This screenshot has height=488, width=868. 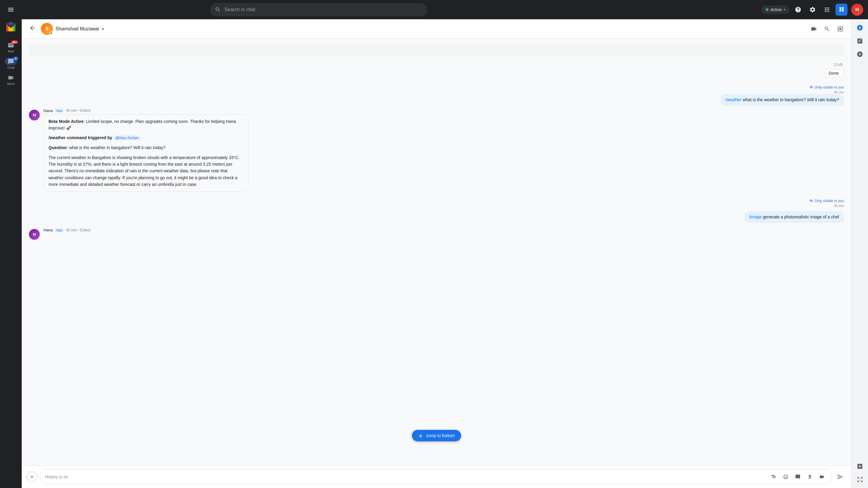 I want to click on status-dot, so click(x=767, y=9).